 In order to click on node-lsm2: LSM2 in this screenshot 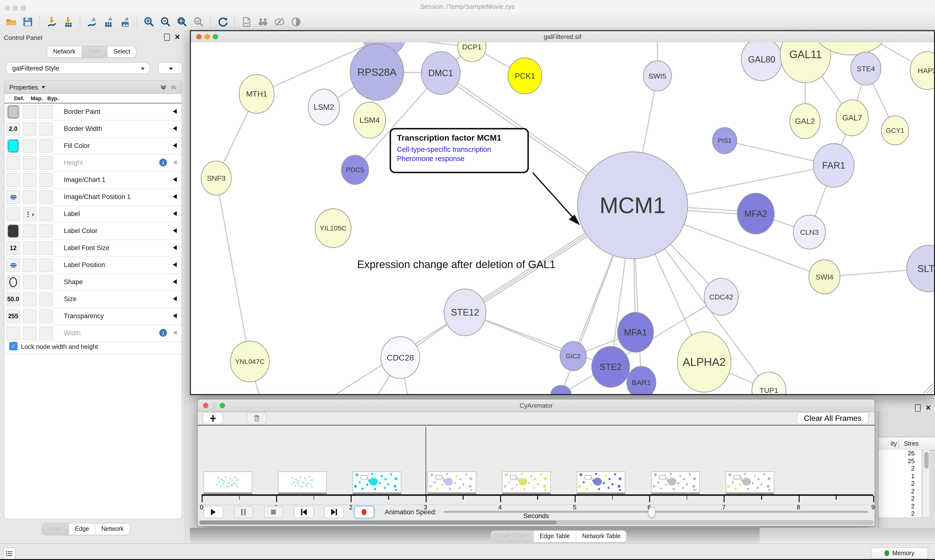, I will do `click(324, 107)`.